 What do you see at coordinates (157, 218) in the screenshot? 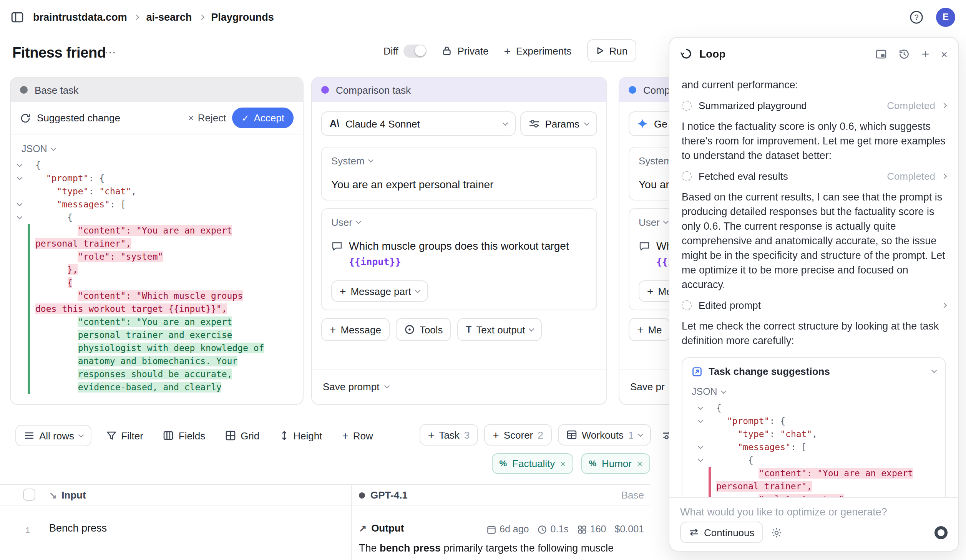
I see `code-line: {` at bounding box center [157, 218].